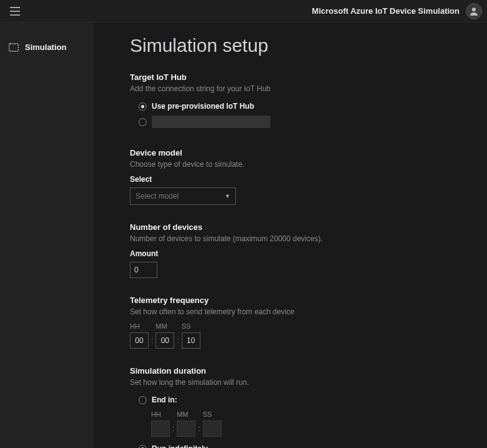 The width and height of the screenshot is (487, 448). I want to click on section-desc: Set how often to send telemetry from eac…, so click(298, 312).